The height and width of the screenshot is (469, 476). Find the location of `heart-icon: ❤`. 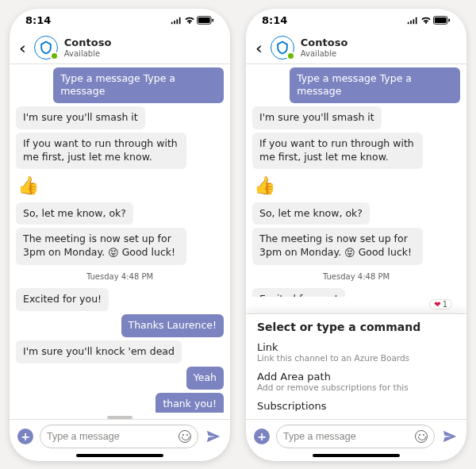

heart-icon: ❤ is located at coordinates (437, 305).